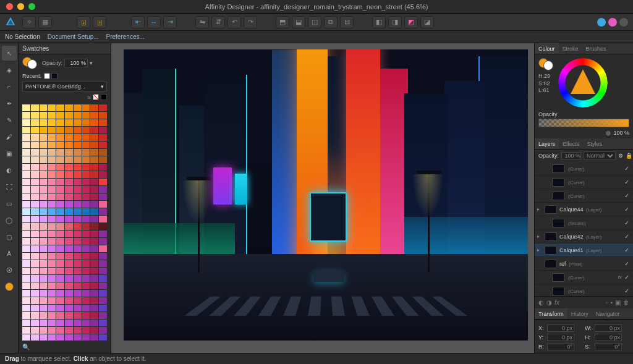 The image size is (633, 364). What do you see at coordinates (551, 314) in the screenshot?
I see `transform-tab-transform: Transform` at bounding box center [551, 314].